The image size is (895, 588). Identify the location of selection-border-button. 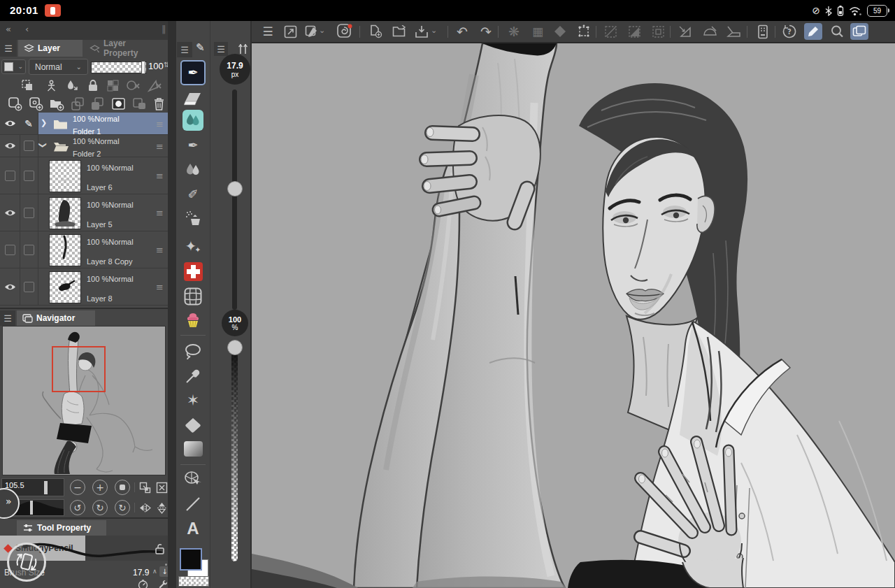
(658, 31).